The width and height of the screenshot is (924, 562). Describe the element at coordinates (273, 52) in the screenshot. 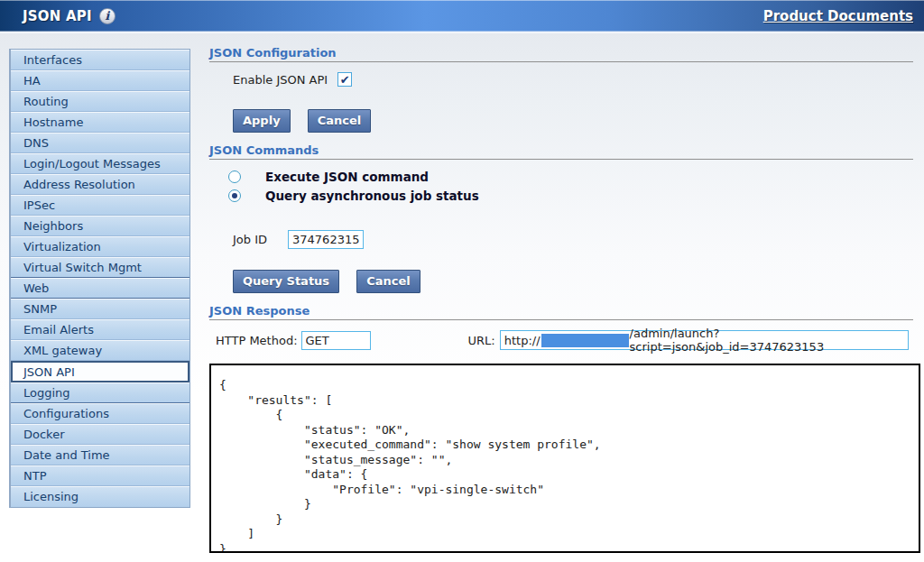

I see `json-configuration-title: JSON Configuration` at that location.